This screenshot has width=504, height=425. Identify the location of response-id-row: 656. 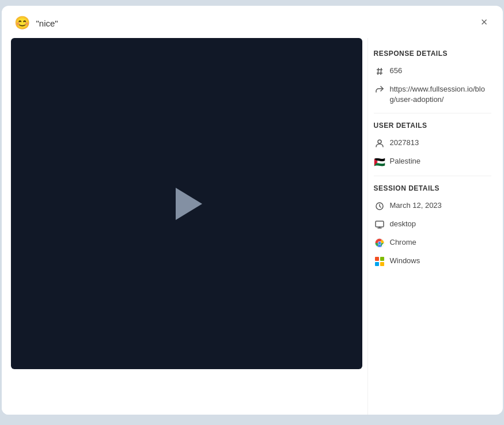
(433, 71).